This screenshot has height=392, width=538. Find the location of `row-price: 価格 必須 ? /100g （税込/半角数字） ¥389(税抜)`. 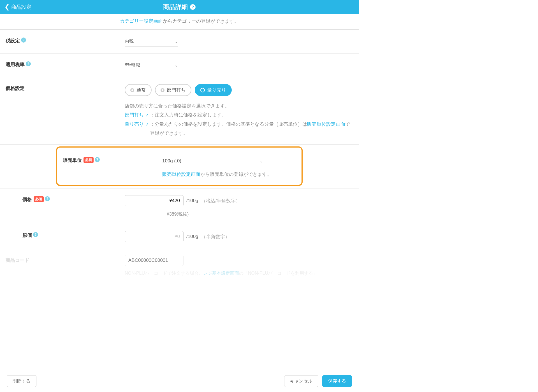

row-price: 価格 必須 ? /100g （税込/半角数字） ¥389(税抜) is located at coordinates (179, 206).